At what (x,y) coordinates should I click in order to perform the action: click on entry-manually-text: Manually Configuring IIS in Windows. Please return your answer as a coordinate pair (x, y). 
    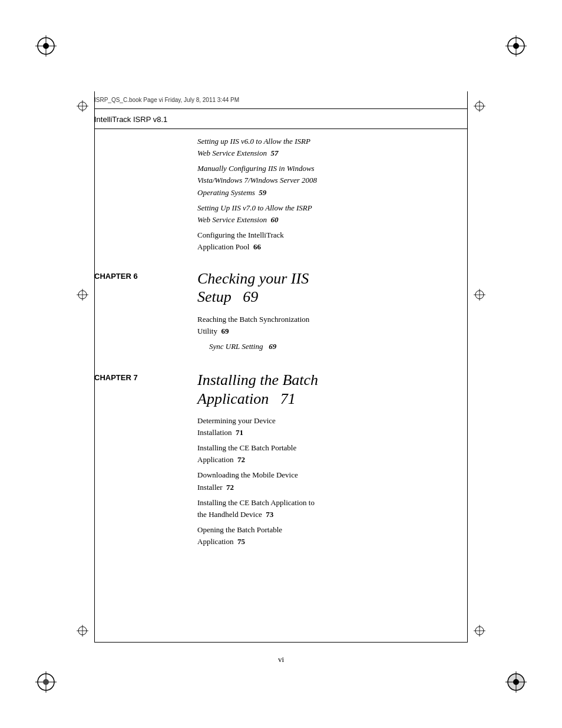
    Looking at the image, I should click on (256, 169).